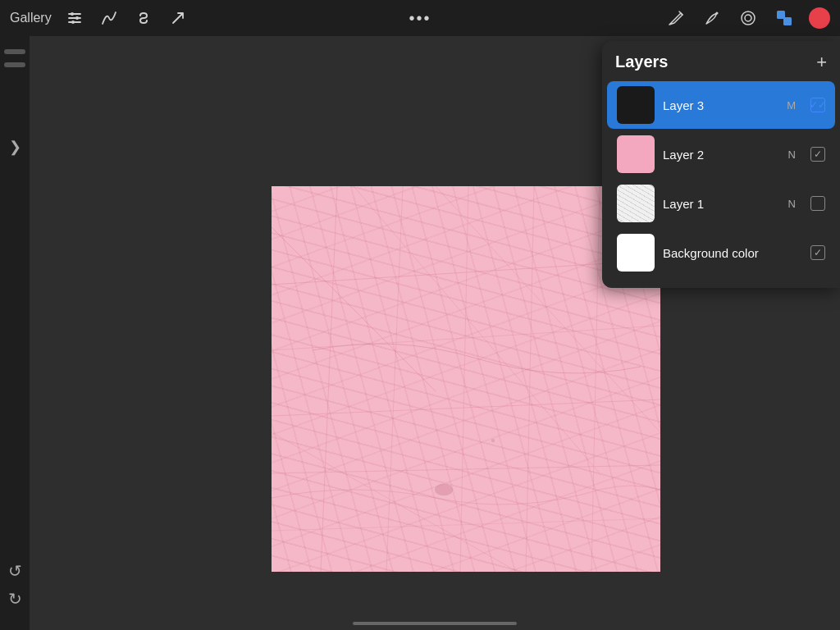 The height and width of the screenshot is (630, 840). What do you see at coordinates (420, 18) in the screenshot?
I see `top-toolbar: Gallery` at bounding box center [420, 18].